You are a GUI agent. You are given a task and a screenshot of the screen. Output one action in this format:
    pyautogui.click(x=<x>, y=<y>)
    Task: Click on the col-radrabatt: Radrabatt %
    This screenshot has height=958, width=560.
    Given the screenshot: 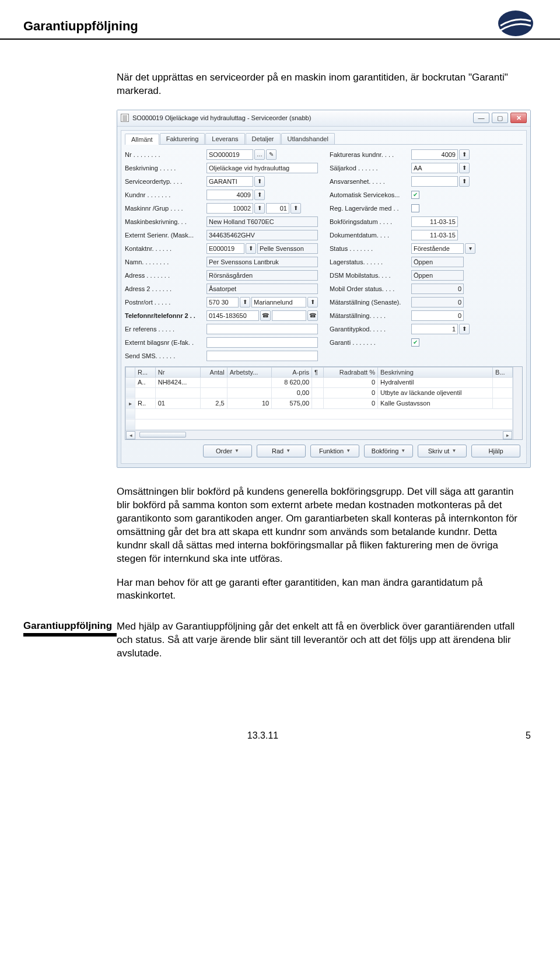 What is the action you would take?
    pyautogui.click(x=350, y=372)
    